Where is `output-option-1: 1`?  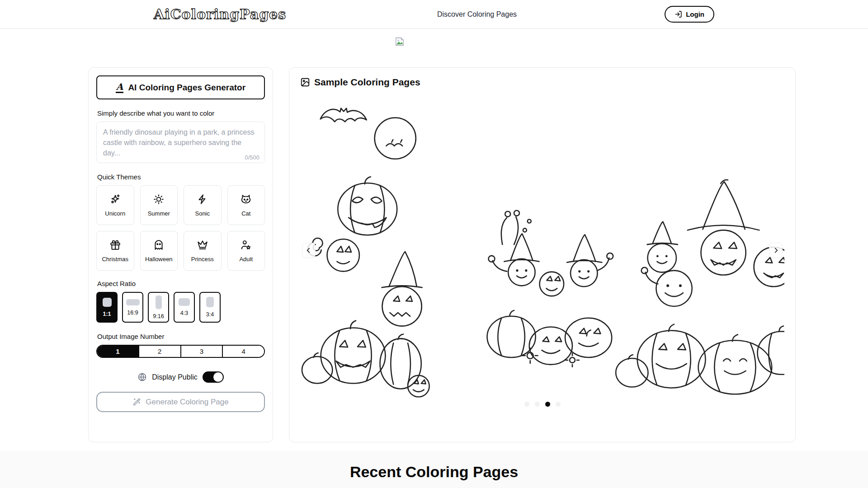
output-option-1: 1 is located at coordinates (118, 352).